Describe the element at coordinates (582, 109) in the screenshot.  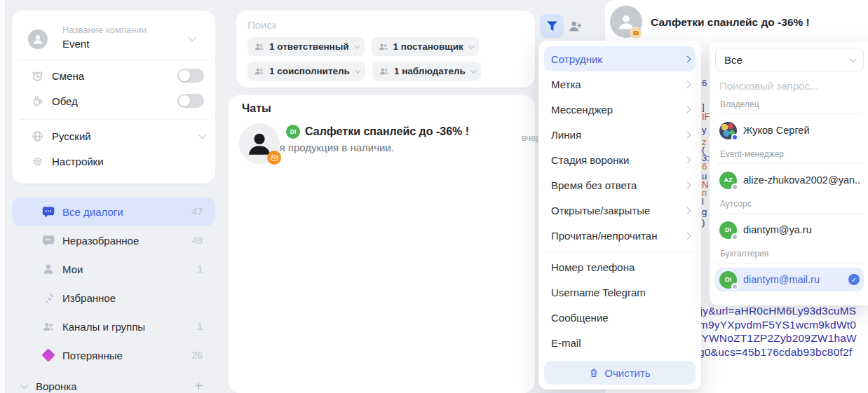
I see `menu-item-label: Мессенджер` at that location.